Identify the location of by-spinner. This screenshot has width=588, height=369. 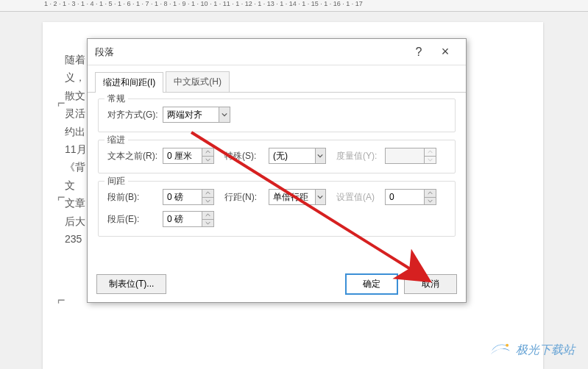
(411, 156).